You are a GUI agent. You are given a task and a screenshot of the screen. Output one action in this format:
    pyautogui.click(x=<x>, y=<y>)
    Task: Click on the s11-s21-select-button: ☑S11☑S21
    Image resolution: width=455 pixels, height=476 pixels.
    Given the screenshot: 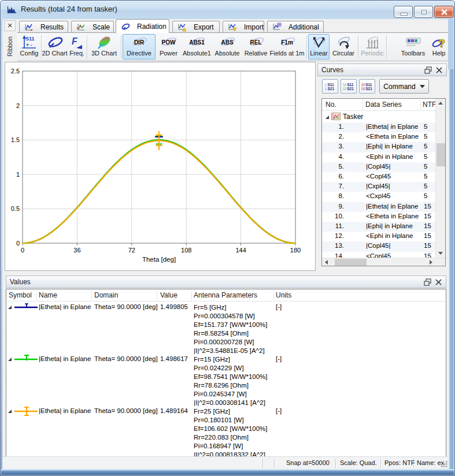 What is the action you would take?
    pyautogui.click(x=349, y=87)
    